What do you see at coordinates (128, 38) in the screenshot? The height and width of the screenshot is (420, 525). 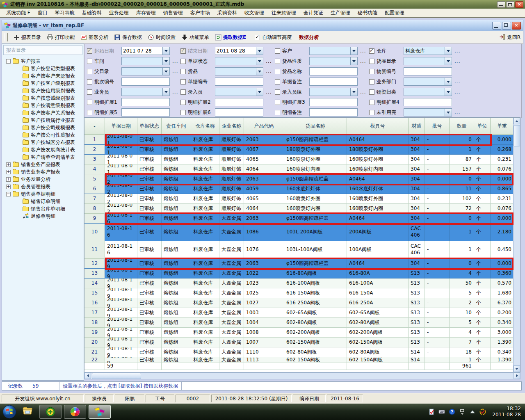 I see `toolbar-button-3: 保存数据` at bounding box center [128, 38].